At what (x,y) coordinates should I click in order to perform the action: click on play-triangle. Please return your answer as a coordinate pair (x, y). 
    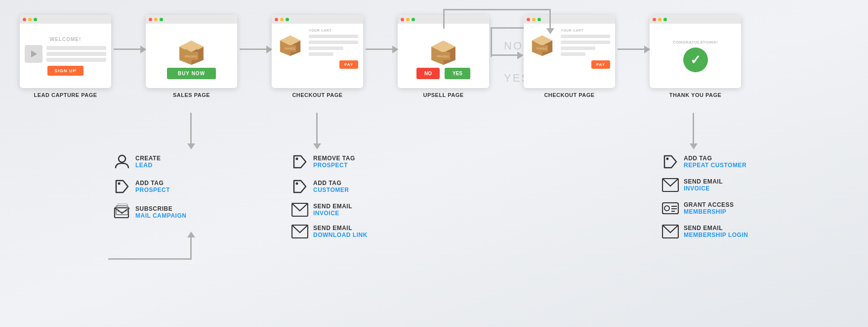
    Looking at the image, I should click on (34, 54).